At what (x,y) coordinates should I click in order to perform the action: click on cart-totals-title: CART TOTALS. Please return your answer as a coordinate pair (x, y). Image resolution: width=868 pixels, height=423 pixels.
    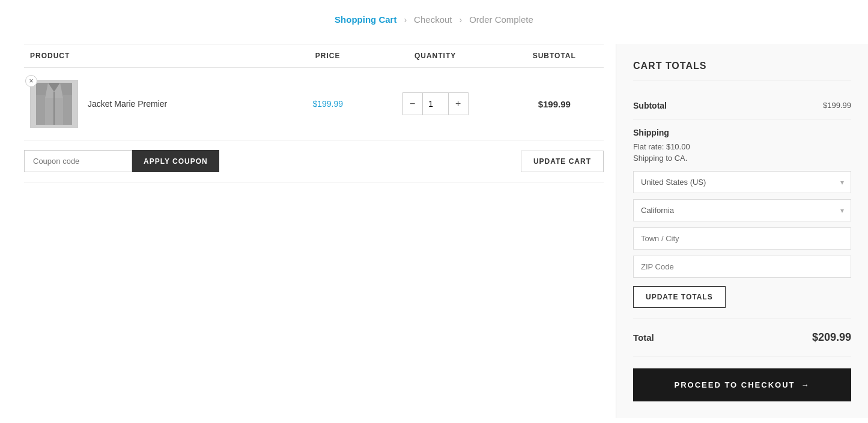
    Looking at the image, I should click on (742, 71).